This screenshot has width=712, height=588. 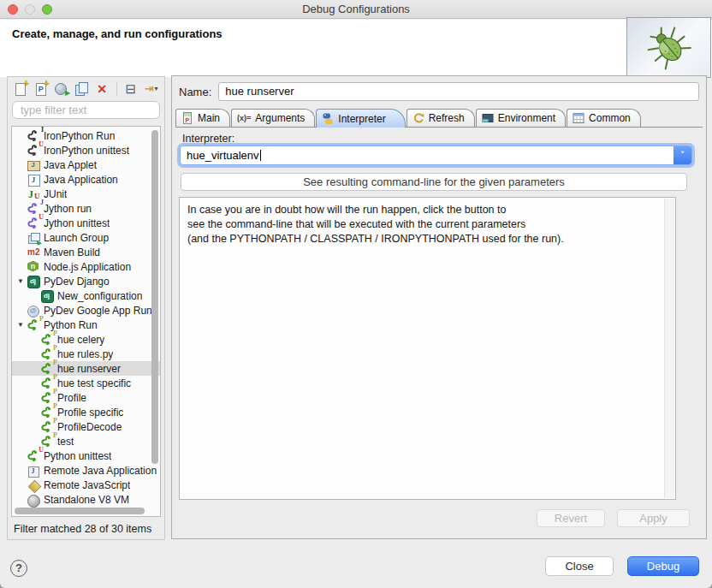 I want to click on tree-item: ▼PPython Run, so click(x=86, y=325).